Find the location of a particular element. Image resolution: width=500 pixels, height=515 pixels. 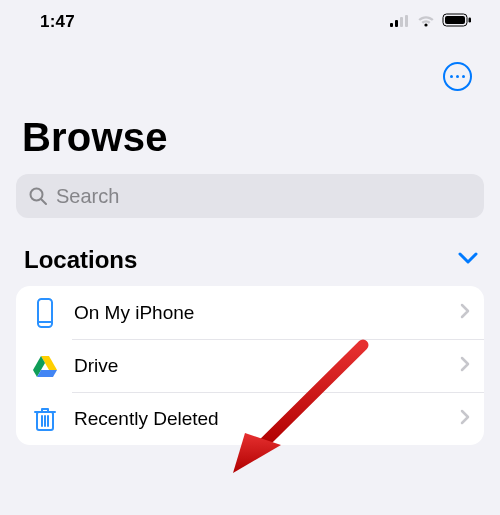

search-input: Search is located at coordinates (250, 196).